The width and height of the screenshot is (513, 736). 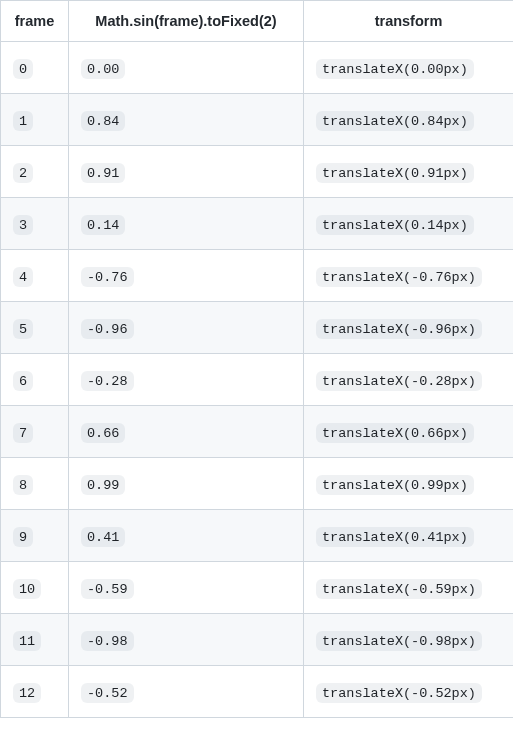 What do you see at coordinates (23, 329) in the screenshot?
I see `frame-value: 5` at bounding box center [23, 329].